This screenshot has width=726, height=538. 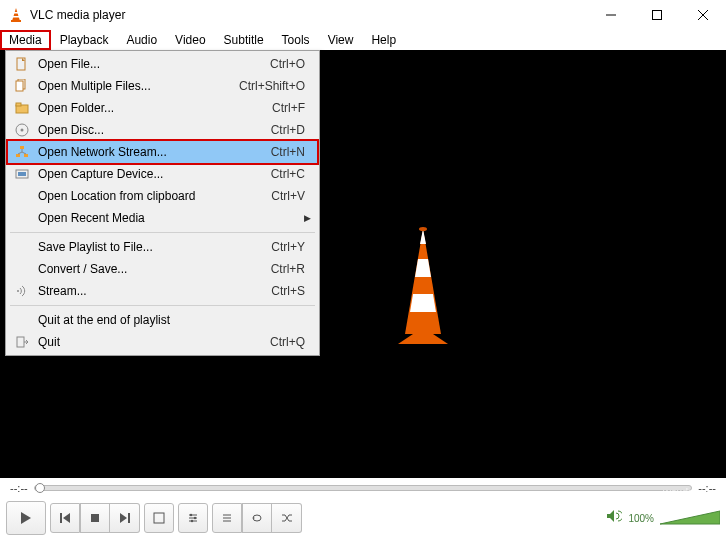 I want to click on menu-help: Help, so click(x=384, y=40).